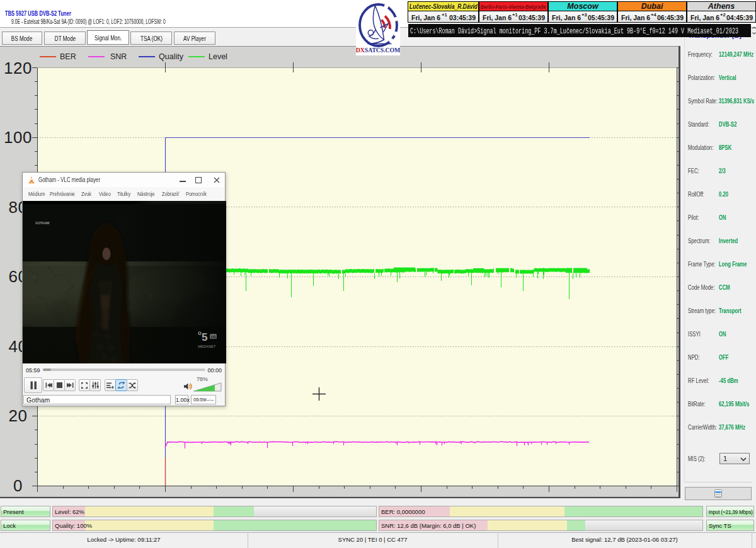  I want to click on svg-text: 5, so click(204, 338).